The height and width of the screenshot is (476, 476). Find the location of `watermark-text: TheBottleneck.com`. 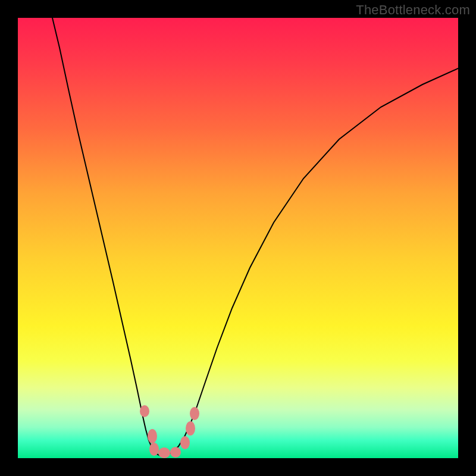

watermark-text: TheBottleneck.com is located at coordinates (413, 10).